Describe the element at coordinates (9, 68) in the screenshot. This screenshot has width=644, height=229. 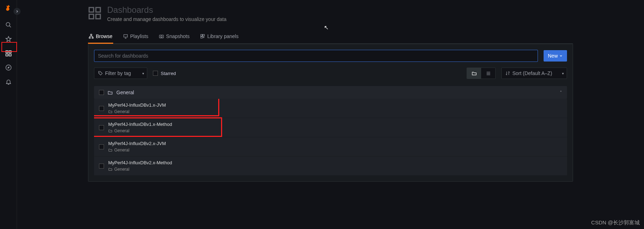
I see `compass-icon` at that location.